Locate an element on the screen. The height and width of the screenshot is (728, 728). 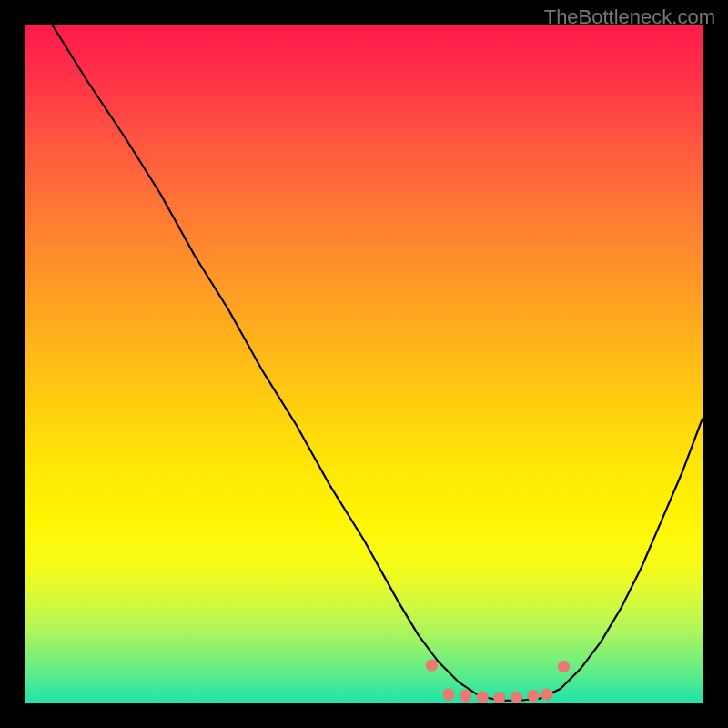
curve-markers is located at coordinates (498, 681).